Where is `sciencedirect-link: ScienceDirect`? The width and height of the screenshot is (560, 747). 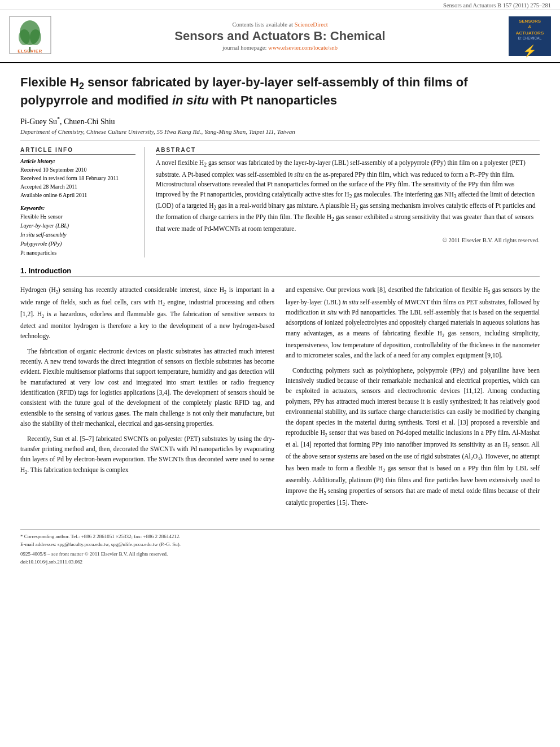 sciencedirect-link: ScienceDirect is located at coordinates (312, 25).